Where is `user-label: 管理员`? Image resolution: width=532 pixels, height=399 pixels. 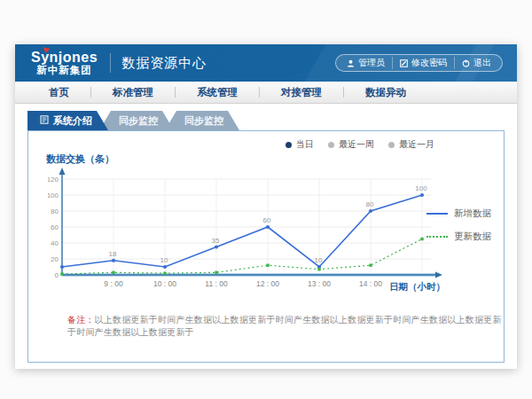
user-label: 管理员 is located at coordinates (372, 63).